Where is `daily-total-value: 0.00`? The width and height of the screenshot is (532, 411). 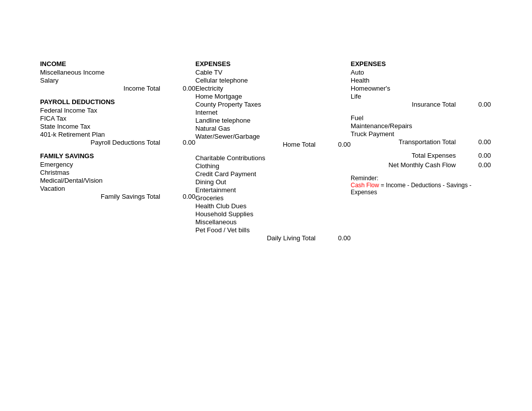
daily-total-value: 0.00 is located at coordinates (338, 238).